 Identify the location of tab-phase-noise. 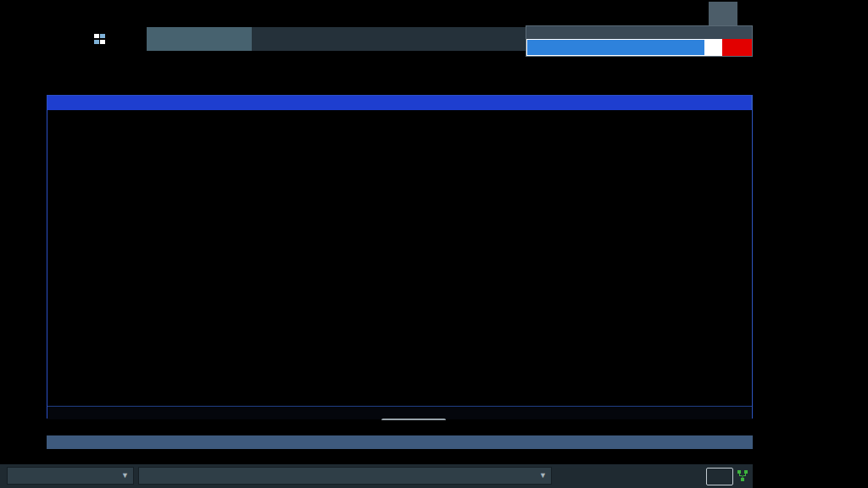
(199, 39).